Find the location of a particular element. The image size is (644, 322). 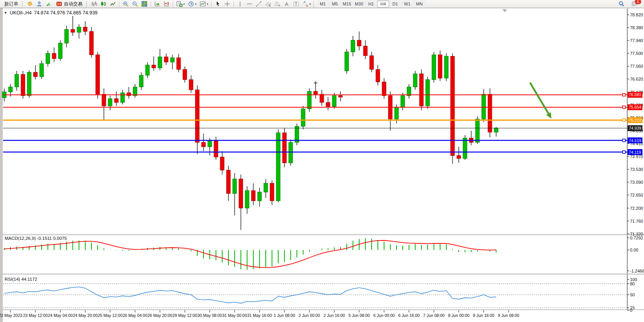

rsi-axis: 1008050150 is located at coordinates (632, 295).